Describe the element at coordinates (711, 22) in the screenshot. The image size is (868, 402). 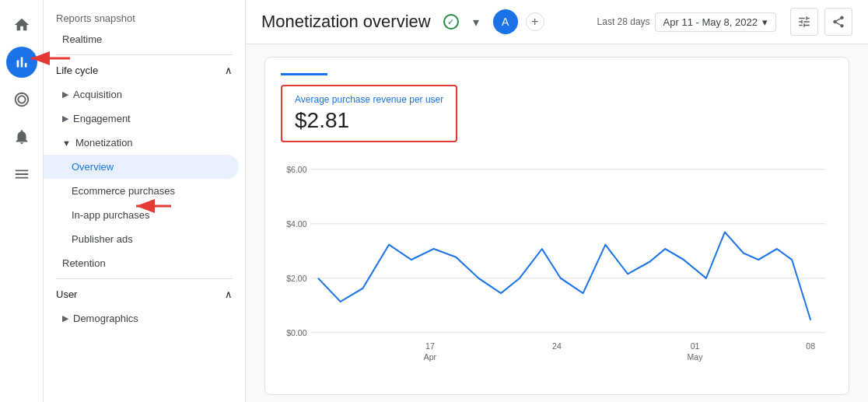
I see `date-range-value: Apr 11 - May 8, 2022` at that location.